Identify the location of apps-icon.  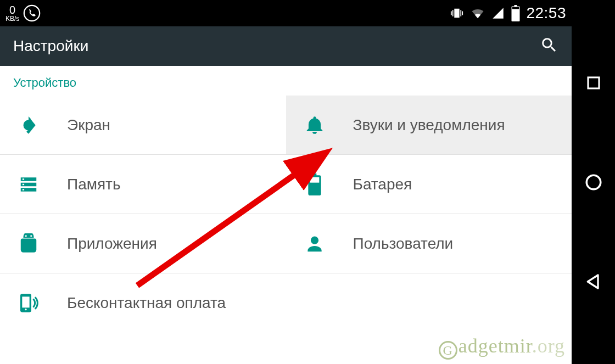
(29, 244).